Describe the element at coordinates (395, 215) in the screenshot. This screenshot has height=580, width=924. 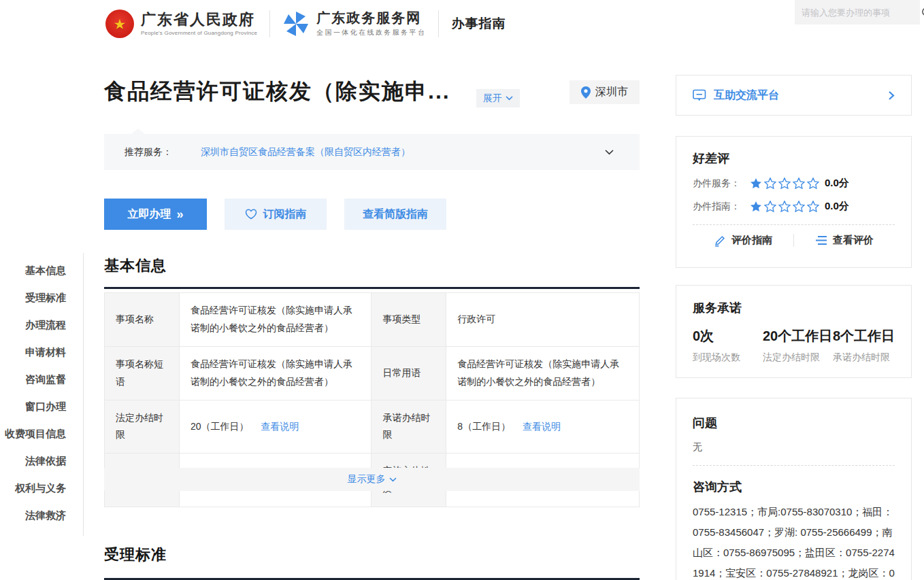
I see `simple-guide-label: 查看简版指南` at that location.